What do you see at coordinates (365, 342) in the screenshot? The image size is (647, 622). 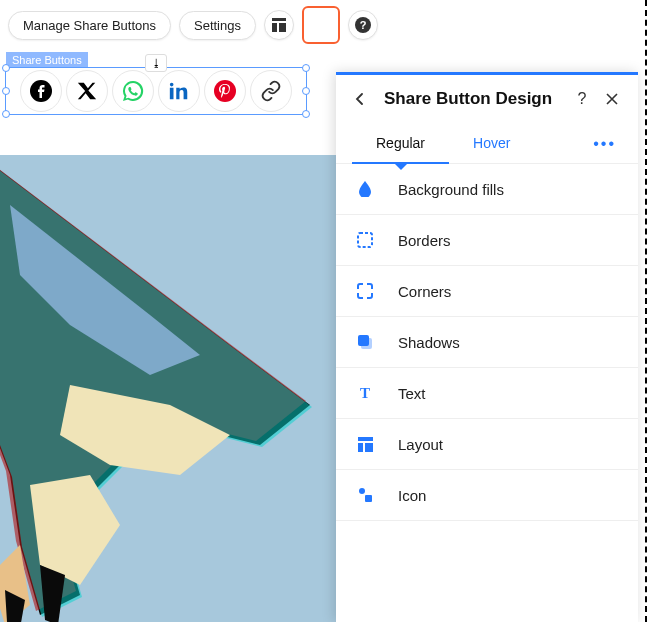 I see `shadows-icon` at bounding box center [365, 342].